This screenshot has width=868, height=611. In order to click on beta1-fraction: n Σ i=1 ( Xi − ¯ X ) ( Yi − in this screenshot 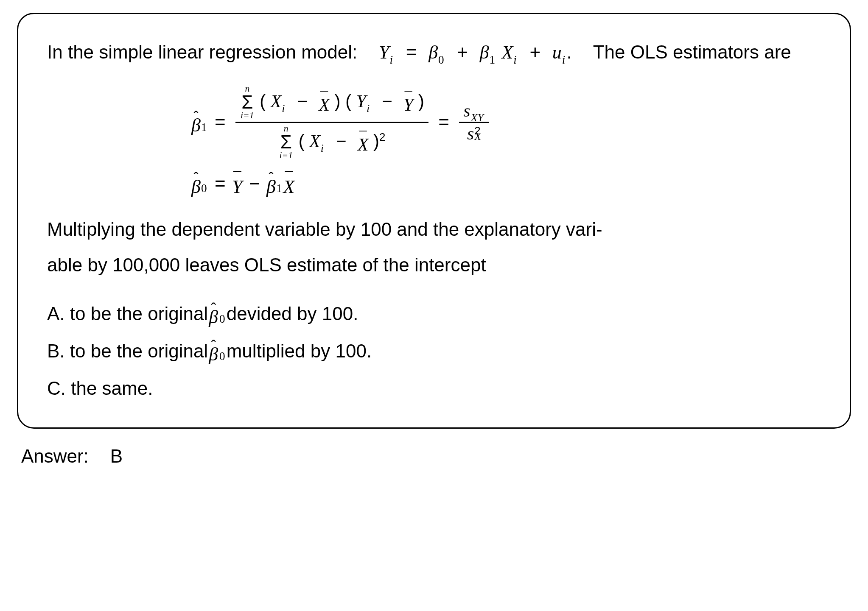, I will do `click(332, 122)`.